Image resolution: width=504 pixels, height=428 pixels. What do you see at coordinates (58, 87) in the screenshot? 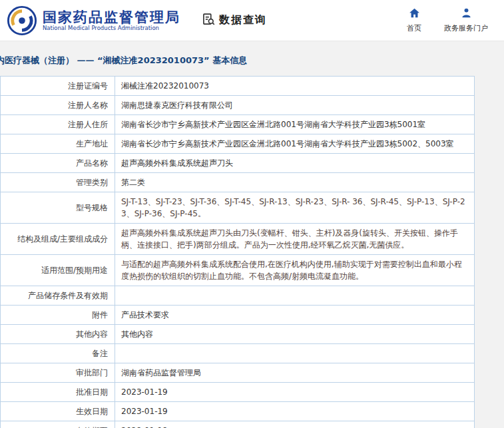
I see `row-label: 注册证编号` at bounding box center [58, 87].